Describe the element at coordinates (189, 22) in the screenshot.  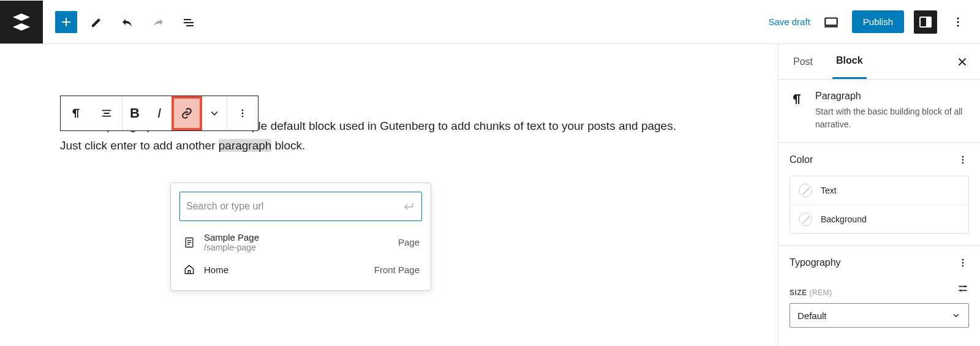
I see `list-icon` at that location.